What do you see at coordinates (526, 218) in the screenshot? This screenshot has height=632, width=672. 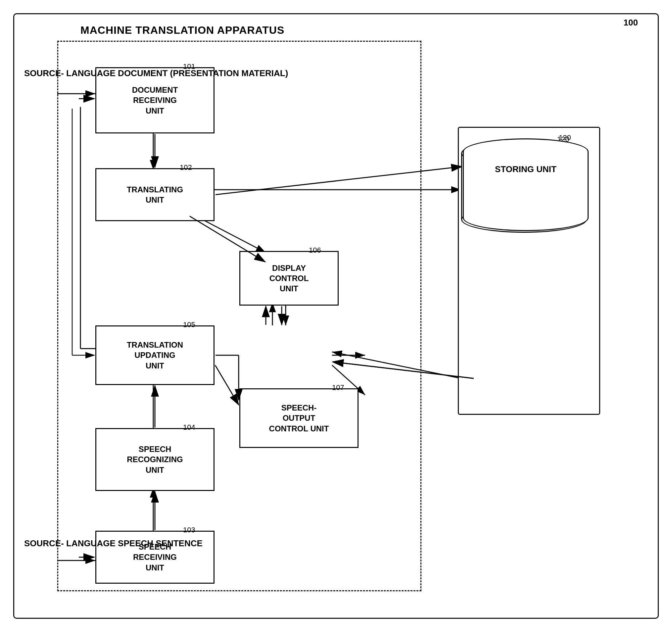 I see `storing-cyl-bottom2` at bounding box center [526, 218].